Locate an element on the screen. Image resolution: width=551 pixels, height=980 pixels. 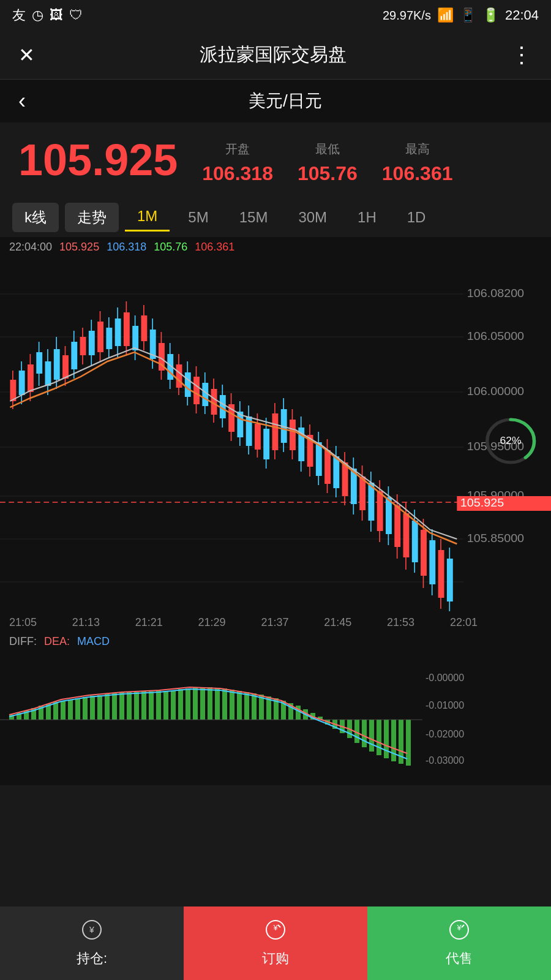
order-label: 订购 is located at coordinates (276, 959).